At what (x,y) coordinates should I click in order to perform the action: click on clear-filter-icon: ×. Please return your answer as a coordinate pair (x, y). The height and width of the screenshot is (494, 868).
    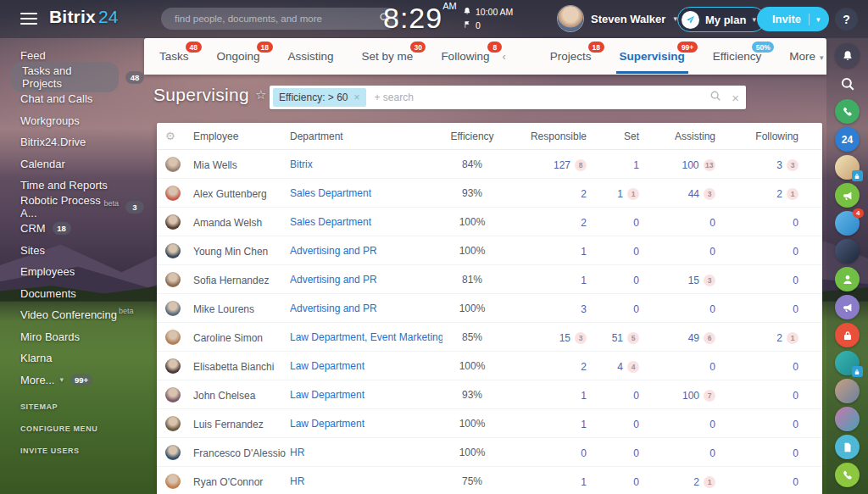
    Looking at the image, I should click on (736, 98).